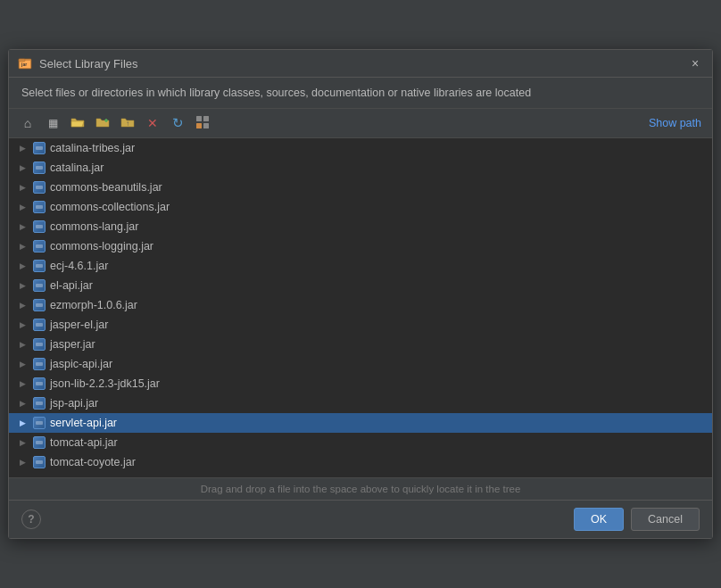 The width and height of the screenshot is (721, 588). I want to click on delete-icon: ✕, so click(153, 123).